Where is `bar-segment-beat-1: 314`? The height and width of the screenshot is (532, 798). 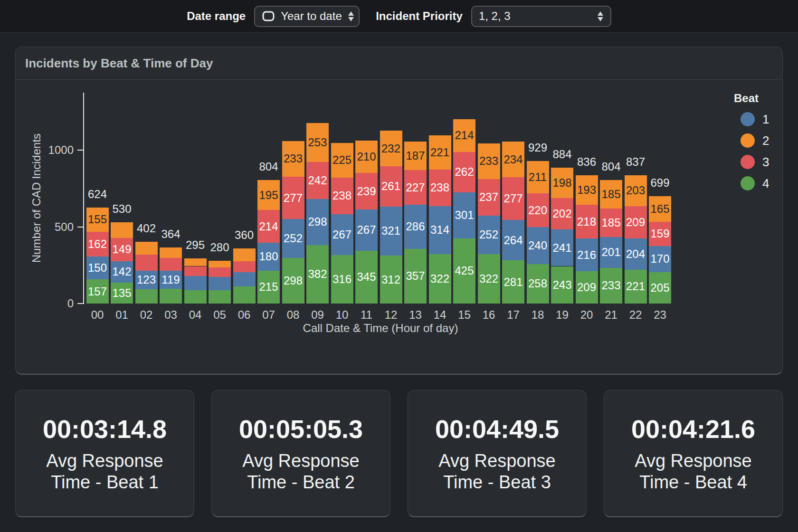 bar-segment-beat-1: 314 is located at coordinates (440, 230).